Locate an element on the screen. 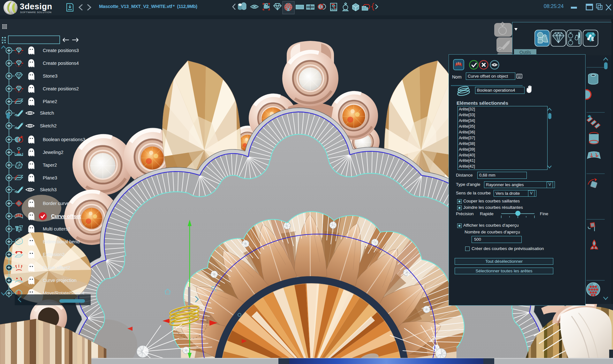 Image resolution: width=613 pixels, height=364 pixels. svg-text: Border curve is located at coordinates (56, 203).